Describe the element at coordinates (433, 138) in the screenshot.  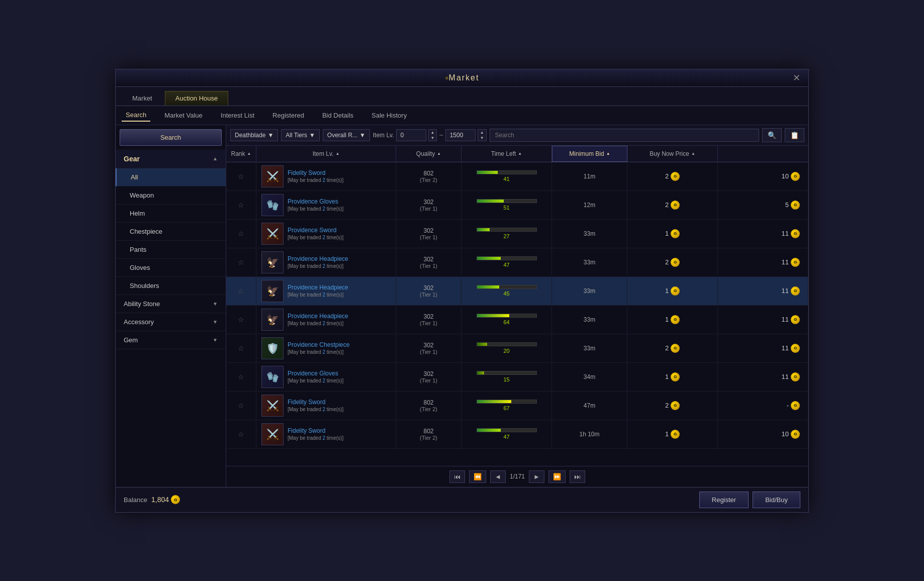
I see `level-min-down: ▼` at that location.